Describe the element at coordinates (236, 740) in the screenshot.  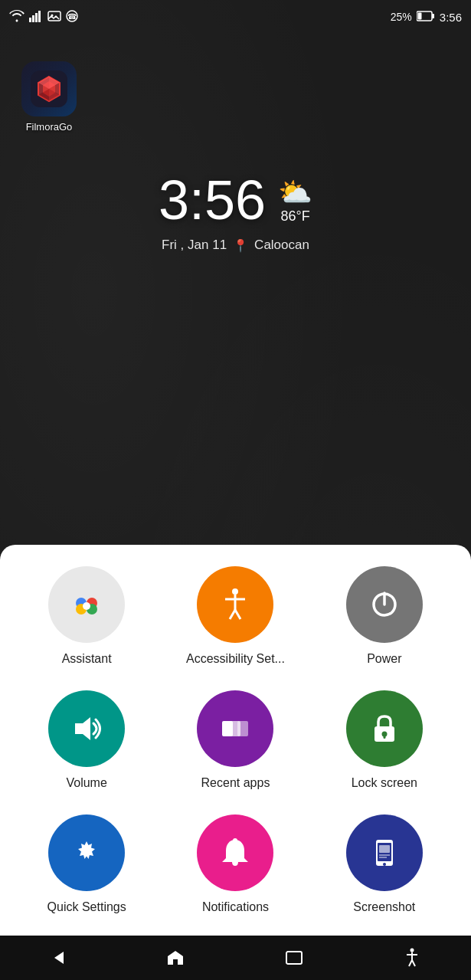
I see `grid-row-2: Volume Recent apps Lock scr` at that location.